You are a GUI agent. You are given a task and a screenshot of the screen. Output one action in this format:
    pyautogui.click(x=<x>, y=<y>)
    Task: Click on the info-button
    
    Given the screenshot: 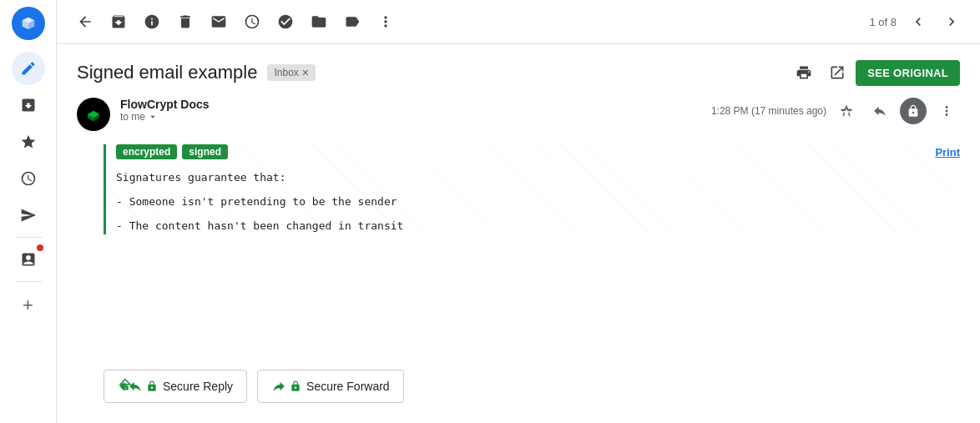 What is the action you would take?
    pyautogui.click(x=152, y=22)
    